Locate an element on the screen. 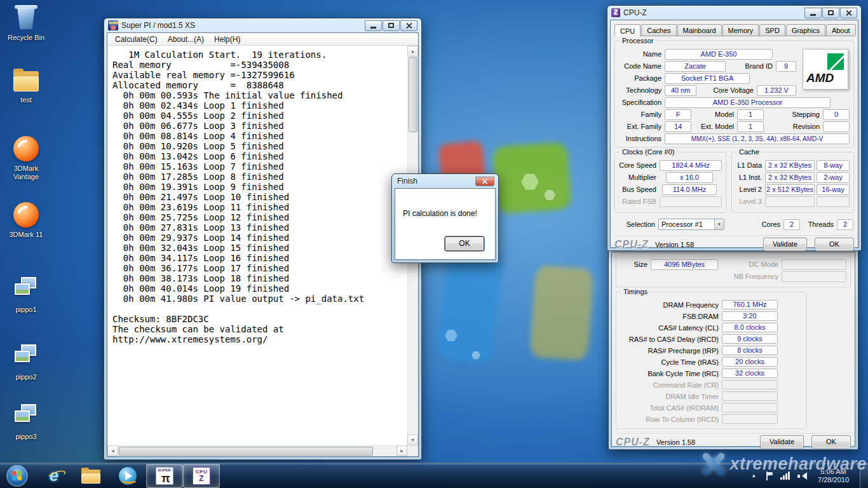 The height and width of the screenshot is (488, 868). tab-about: About is located at coordinates (841, 30).